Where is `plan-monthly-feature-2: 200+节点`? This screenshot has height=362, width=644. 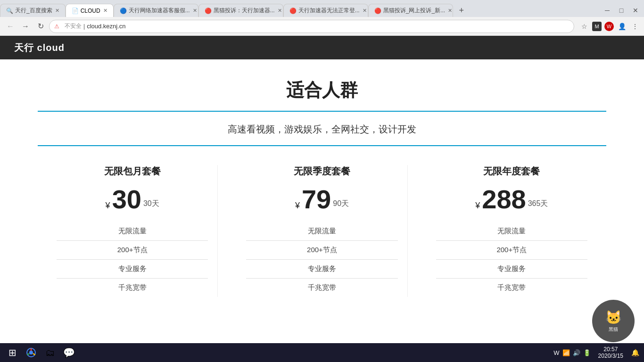 plan-monthly-feature-2: 200+节点 is located at coordinates (132, 250).